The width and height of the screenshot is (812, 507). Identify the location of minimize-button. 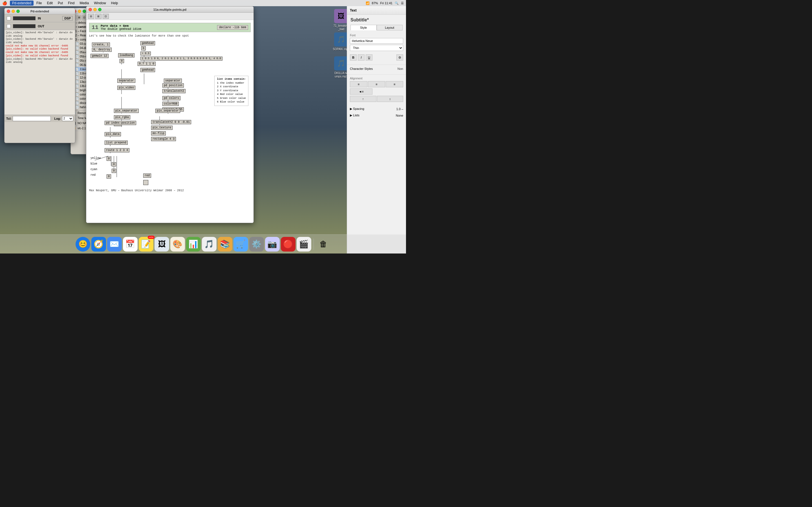
(13, 11).